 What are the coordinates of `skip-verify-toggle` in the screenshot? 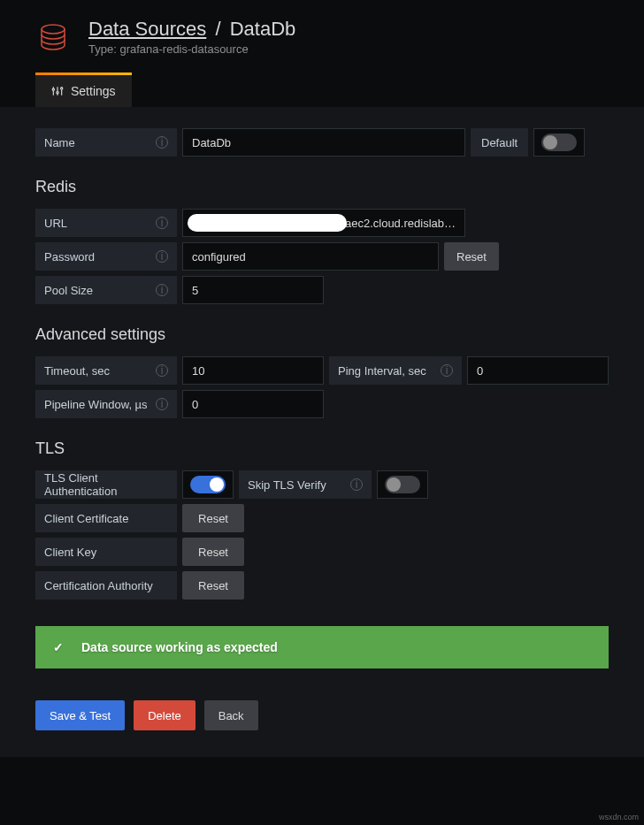 It's located at (402, 485).